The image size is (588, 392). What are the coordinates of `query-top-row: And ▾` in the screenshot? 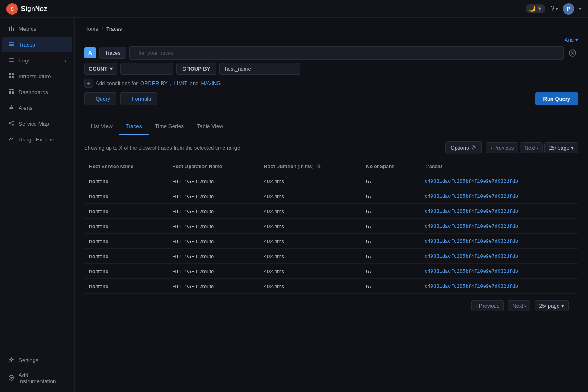 It's located at (331, 40).